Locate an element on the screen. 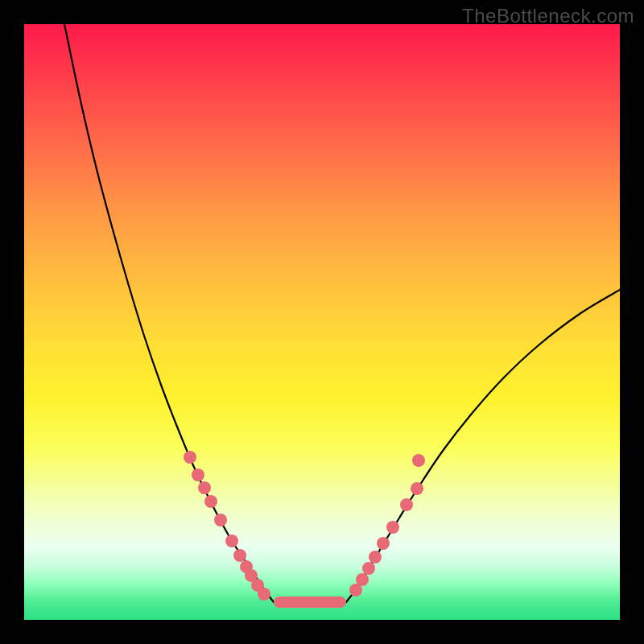 This screenshot has width=644, height=644. watermark-text: TheBottleneck.com is located at coordinates (548, 16).